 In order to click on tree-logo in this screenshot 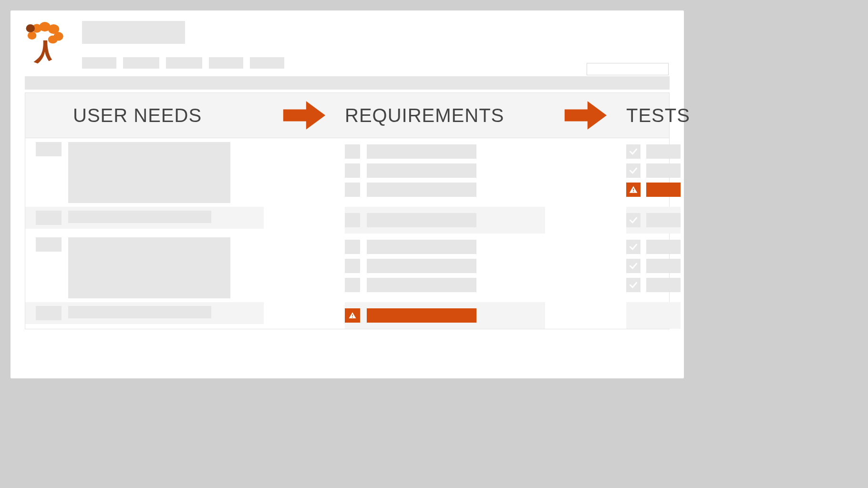, I will do `click(45, 43)`.